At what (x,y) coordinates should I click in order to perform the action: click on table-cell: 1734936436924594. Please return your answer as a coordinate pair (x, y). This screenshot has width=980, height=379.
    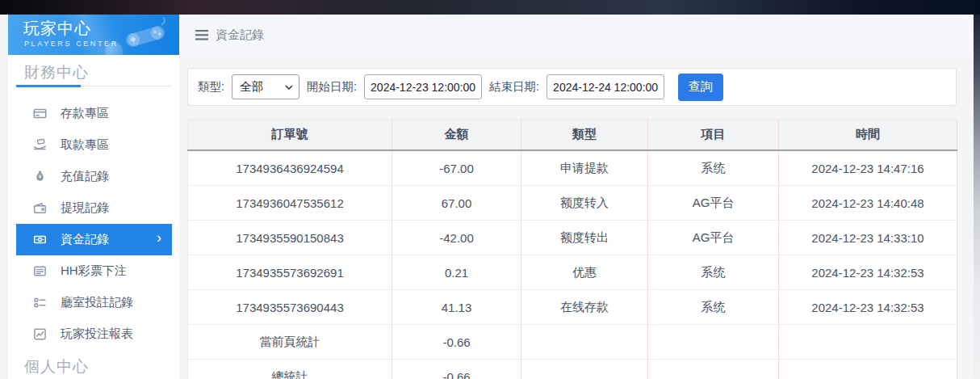
    Looking at the image, I should click on (291, 168).